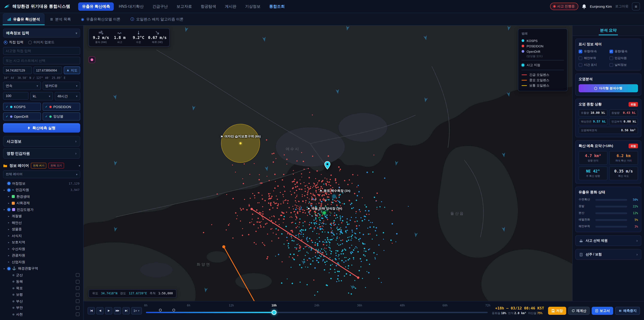 This screenshot has width=644, height=320. Describe the element at coordinates (118, 311) in the screenshot. I see `fast-forward-button: ▶▶` at that location.